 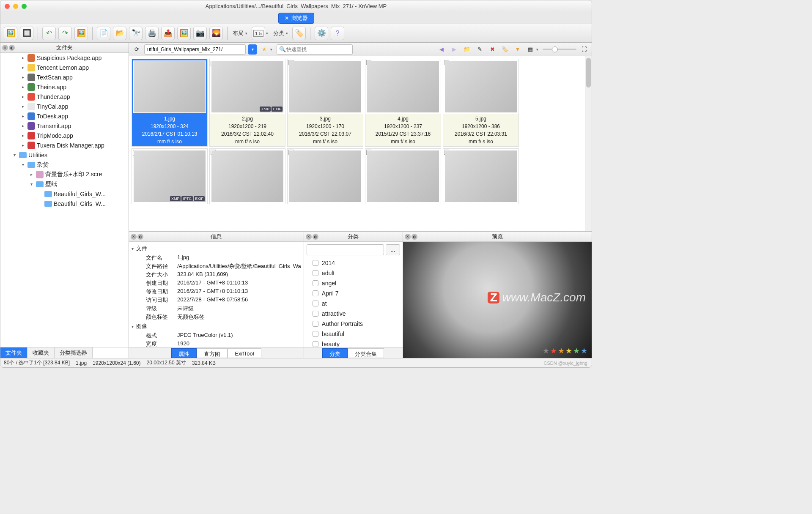 What do you see at coordinates (170, 103) in the screenshot?
I see `thumbnail: 1.jpg1920x1200 - 3242016/2/17 CST 01:10:…` at bounding box center [170, 103].